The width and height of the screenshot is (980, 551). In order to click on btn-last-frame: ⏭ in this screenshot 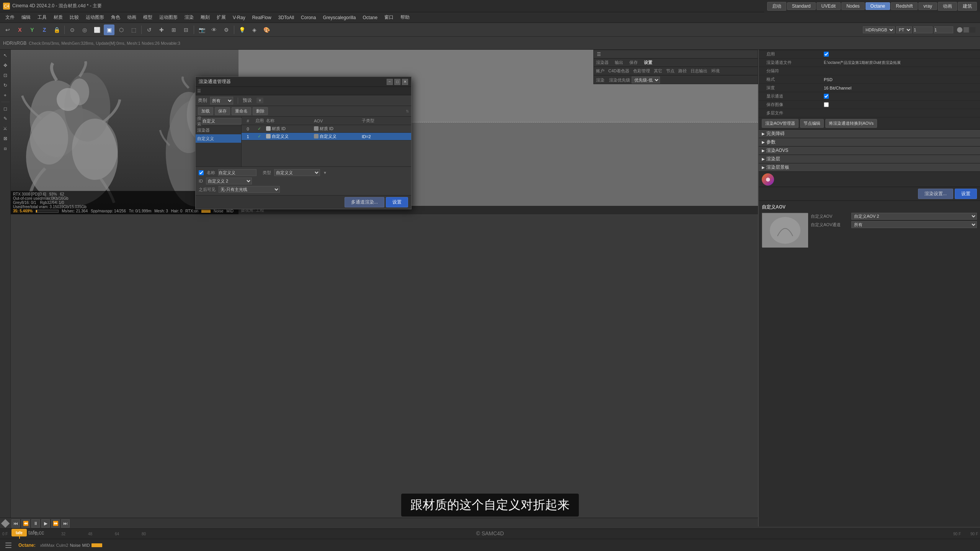, I will do `click(65, 523)`.